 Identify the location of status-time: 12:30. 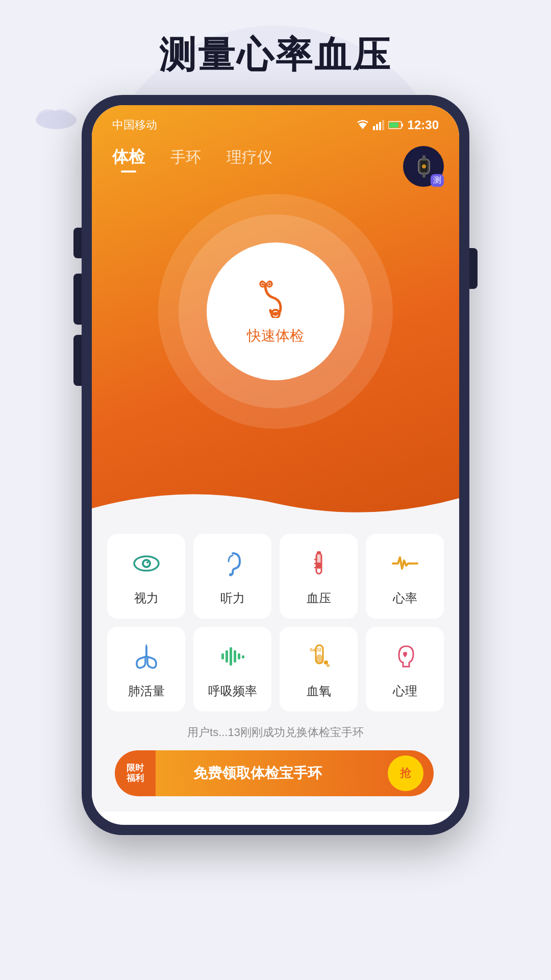
(423, 125).